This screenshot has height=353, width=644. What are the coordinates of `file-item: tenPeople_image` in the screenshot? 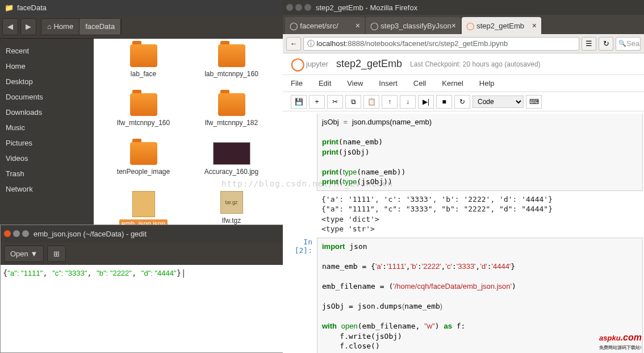 It's located at (143, 165).